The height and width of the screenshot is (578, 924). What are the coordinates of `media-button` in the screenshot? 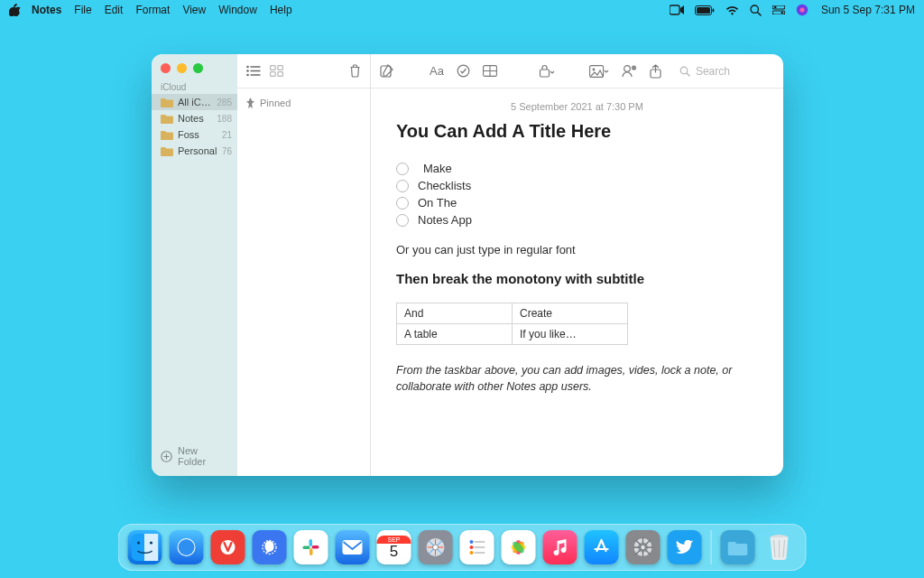 It's located at (599, 71).